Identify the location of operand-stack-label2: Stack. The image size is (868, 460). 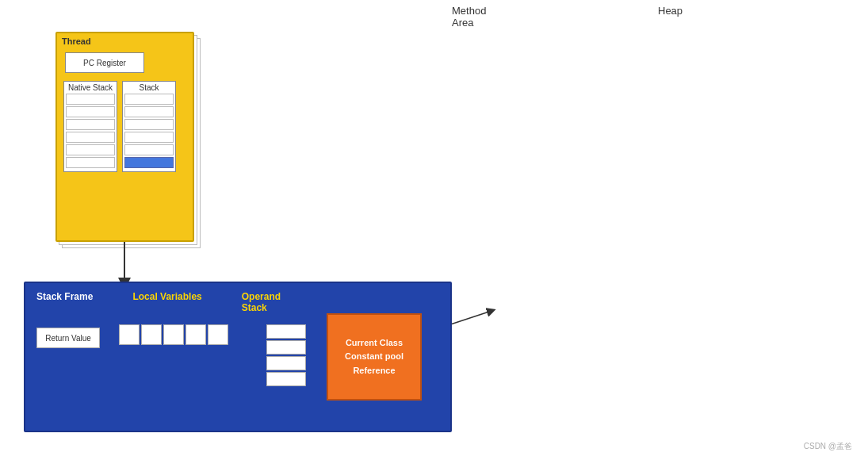
(254, 308).